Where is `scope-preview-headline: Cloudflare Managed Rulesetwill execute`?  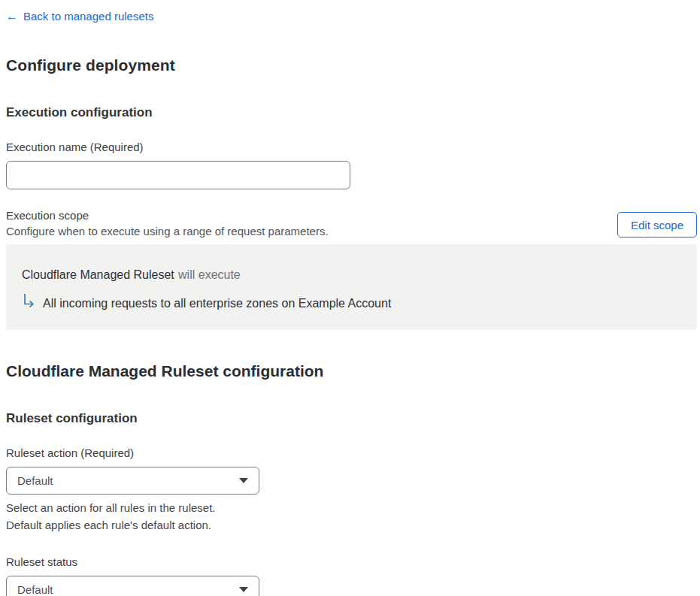
scope-preview-headline: Cloudflare Managed Rulesetwill execute is located at coordinates (352, 275).